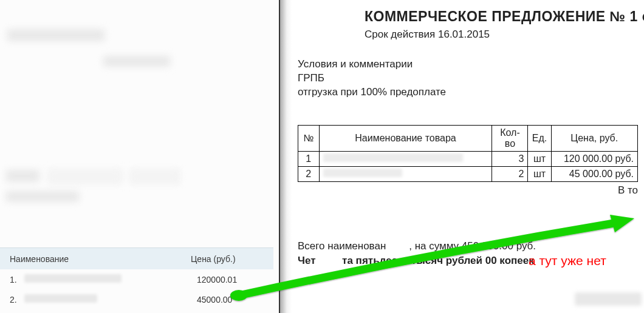 The image size is (644, 313). What do you see at coordinates (468, 159) in the screenshot?
I see `table-row: 1 3 шт 120 000.00 руб.` at bounding box center [468, 159].